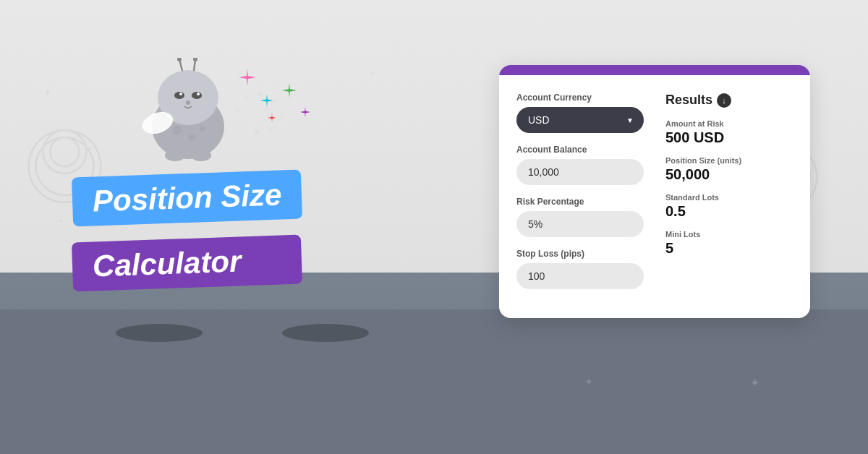 This screenshot has height=454, width=868. I want to click on standard-lots-value: 0.5, so click(729, 211).